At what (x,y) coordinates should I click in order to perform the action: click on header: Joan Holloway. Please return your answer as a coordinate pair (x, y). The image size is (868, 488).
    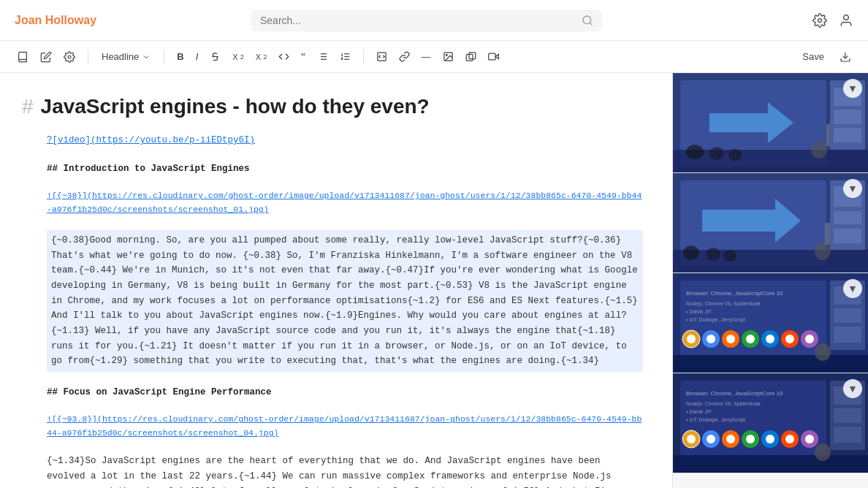
    Looking at the image, I should click on (434, 20).